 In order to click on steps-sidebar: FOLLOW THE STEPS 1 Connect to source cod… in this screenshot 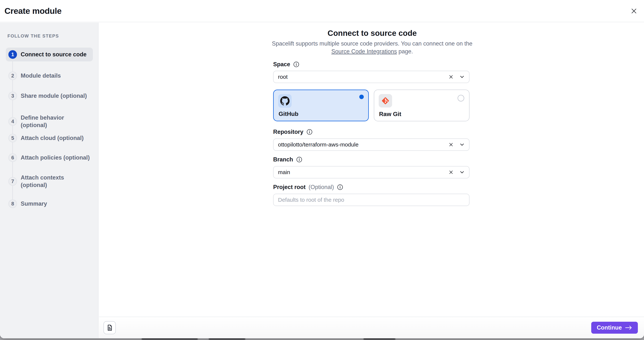, I will do `click(50, 180)`.